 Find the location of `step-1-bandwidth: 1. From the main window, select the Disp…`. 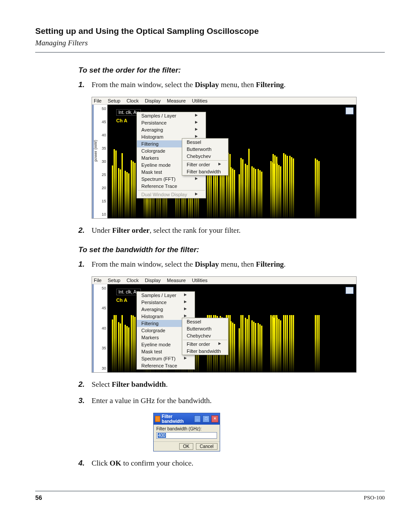

step-1-bandwidth: 1. From the main window, select the Disp… is located at coordinates (232, 264).